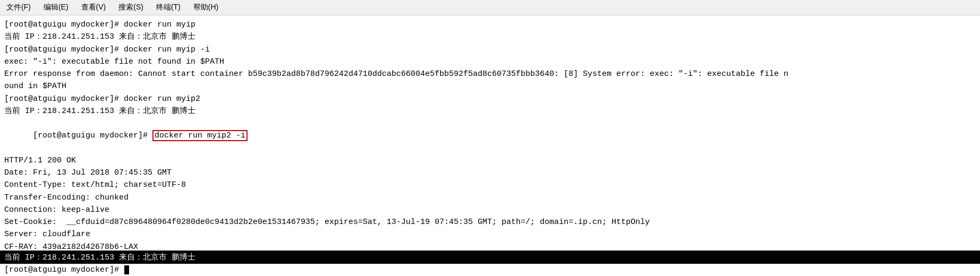 Image resolution: width=980 pixels, height=276 pixels. What do you see at coordinates (490, 86) in the screenshot?
I see `terminal-line-6: ound in $PATH` at bounding box center [490, 86].